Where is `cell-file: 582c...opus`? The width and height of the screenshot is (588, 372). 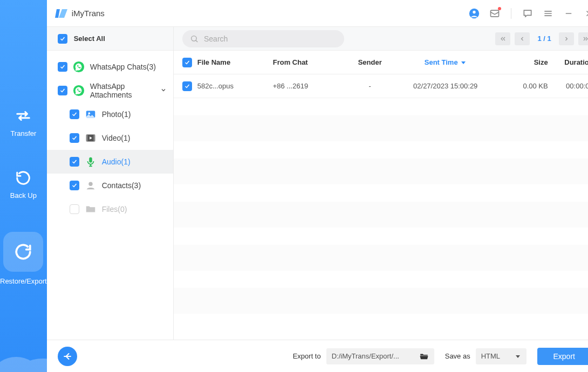
cell-file: 582c...opus is located at coordinates (235, 86).